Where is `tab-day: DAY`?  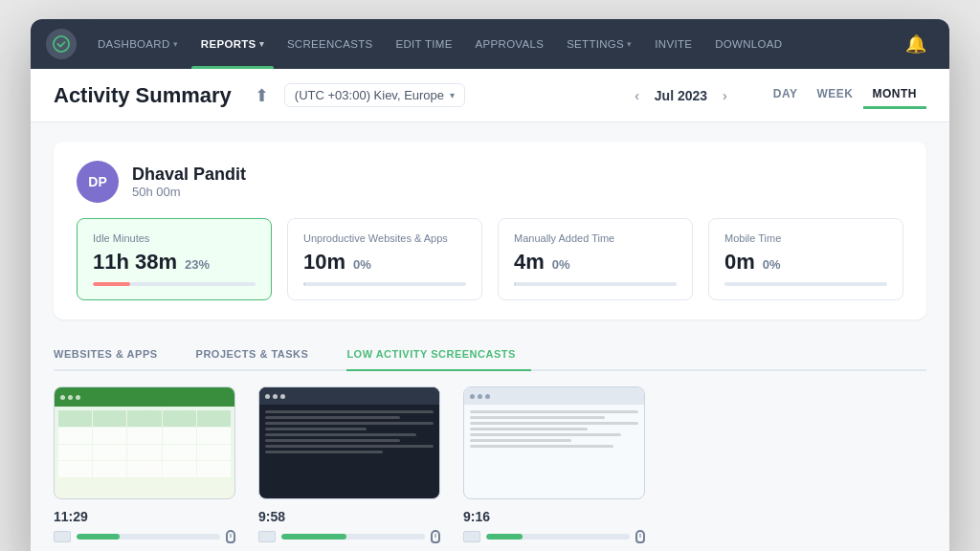 tab-day: DAY is located at coordinates (786, 96).